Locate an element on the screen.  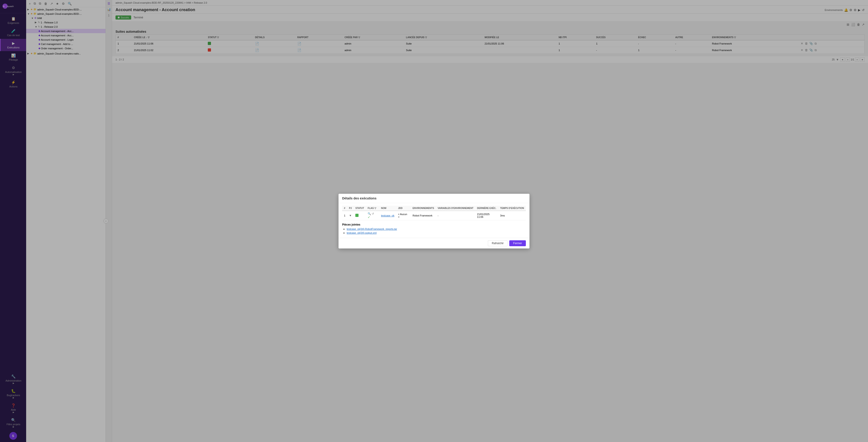
modal-col-env: ENVIRONNEMENTS is located at coordinates (423, 208).